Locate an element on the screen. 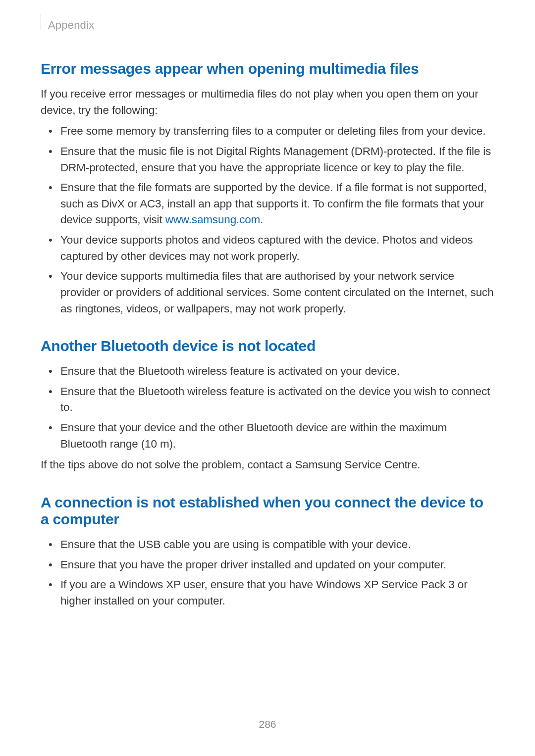 The image size is (535, 756). list-item-text: Your device supports multimedia files th… is located at coordinates (277, 292).